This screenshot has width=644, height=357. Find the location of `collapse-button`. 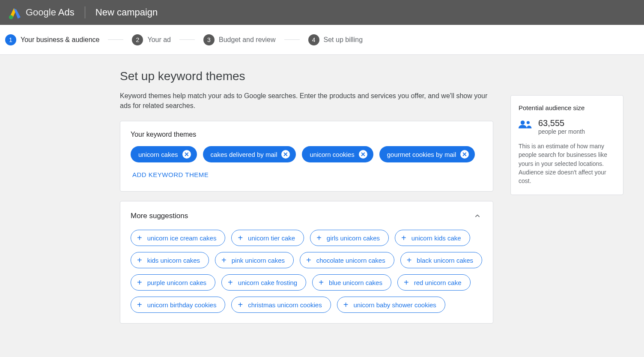

collapse-button is located at coordinates (477, 216).